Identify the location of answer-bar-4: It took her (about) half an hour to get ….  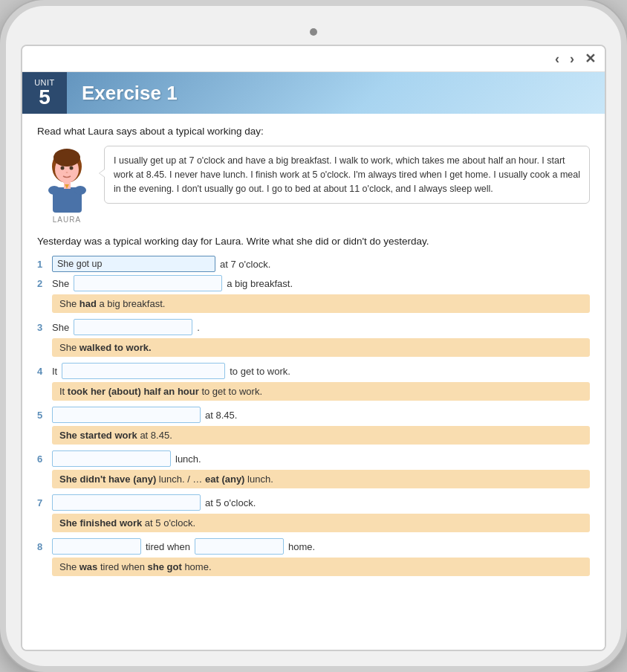
(321, 391).